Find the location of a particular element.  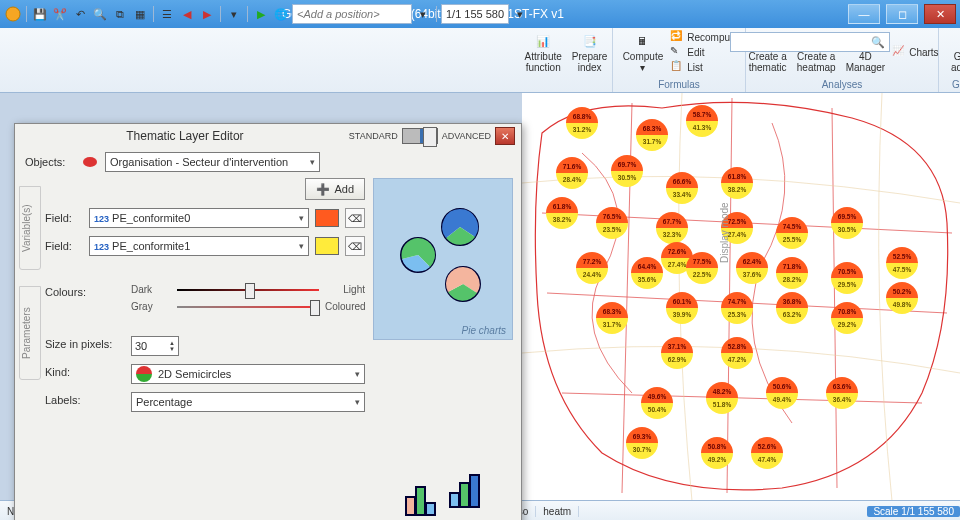

svg-text: 25.3% is located at coordinates (738, 314).